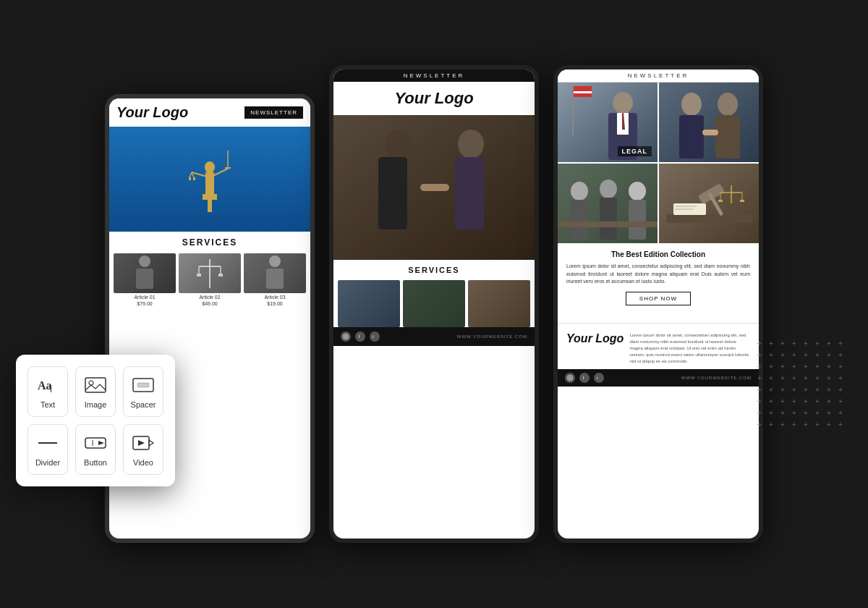 This screenshot has width=868, height=608. What do you see at coordinates (658, 378) in the screenshot?
I see `right-footer: f t WWW.YOURWEBSITE.COM` at bounding box center [658, 378].